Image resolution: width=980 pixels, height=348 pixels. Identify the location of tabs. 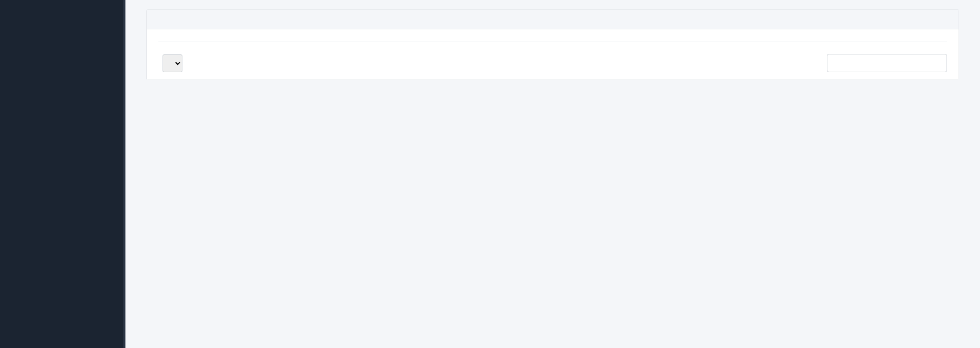
(553, 41).